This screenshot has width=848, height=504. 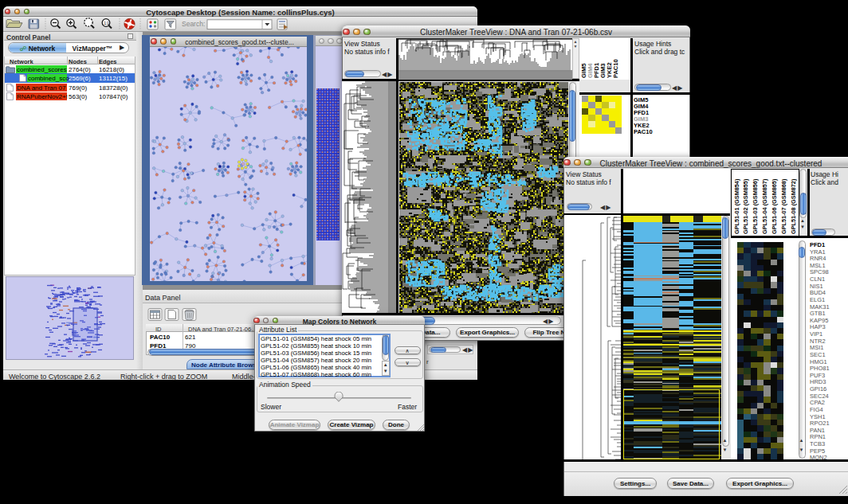 What do you see at coordinates (746, 206) in the screenshot?
I see `svg-text: GPL51-02 (GSM855)` at bounding box center [746, 206].